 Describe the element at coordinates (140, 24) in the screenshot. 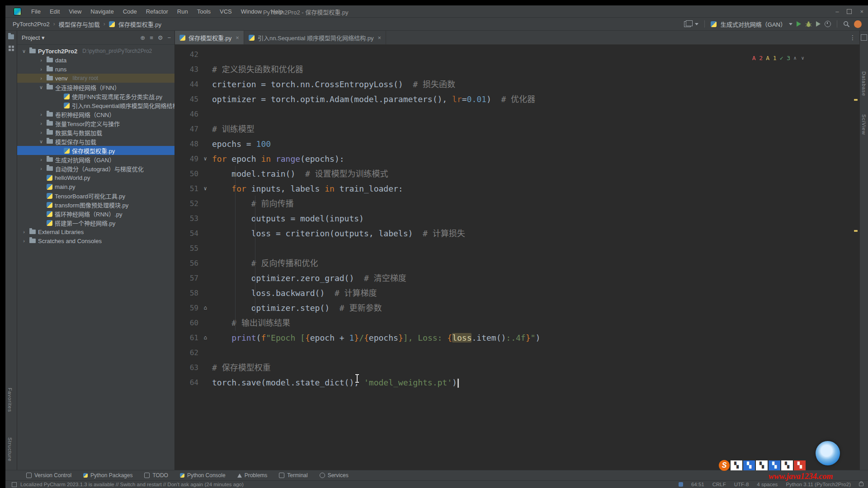

I see `breadcrumb-item: 保存模型权重.py` at that location.